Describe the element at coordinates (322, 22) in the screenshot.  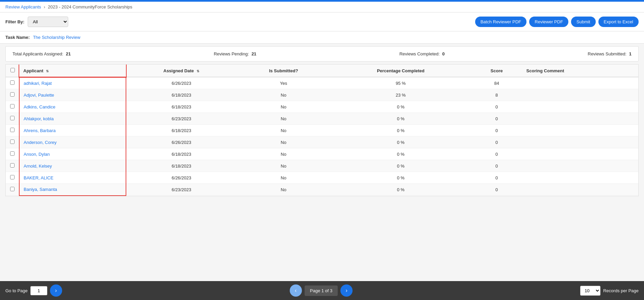
I see `filter-bar: Filter By: All Submitted Pending Complet…` at that location.